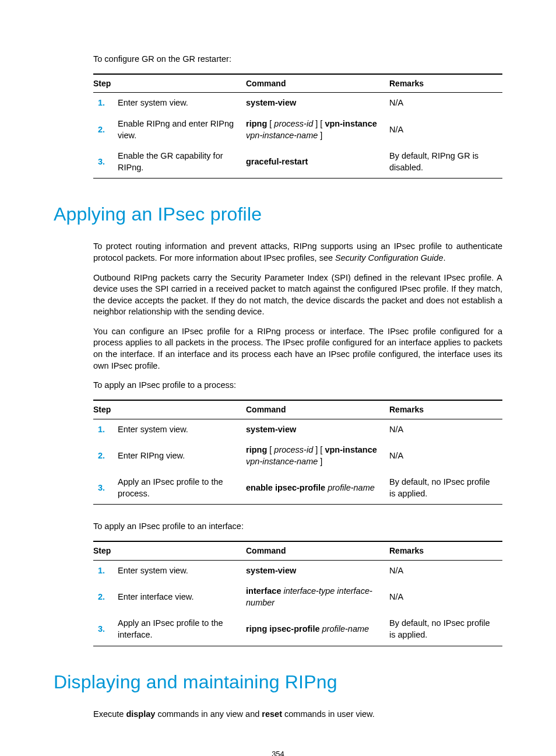  I want to click on table-gr-restarter: Step Command Remarks 1. Enter system vie…, so click(298, 126).